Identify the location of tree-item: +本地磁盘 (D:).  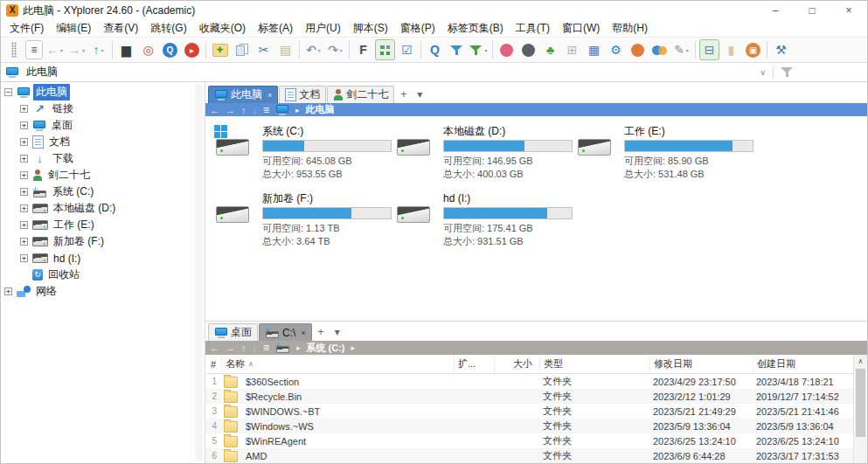
(103, 208).